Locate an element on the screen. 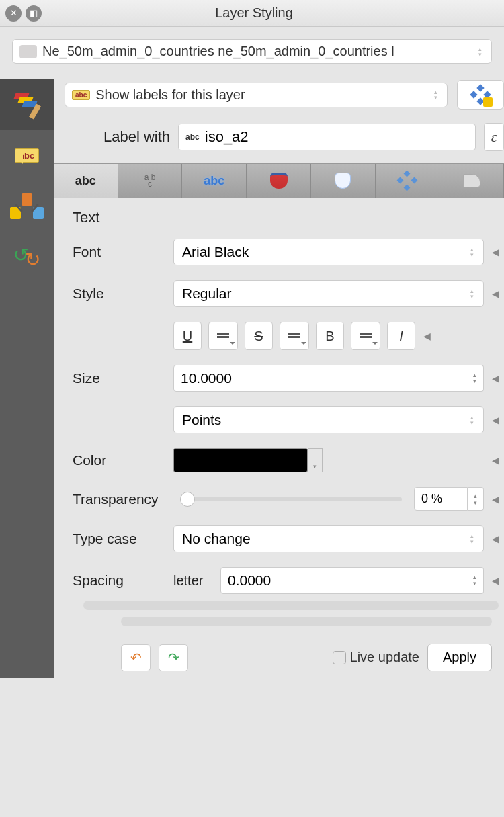 This screenshot has width=504, height=817. shield-icon is located at coordinates (279, 181).